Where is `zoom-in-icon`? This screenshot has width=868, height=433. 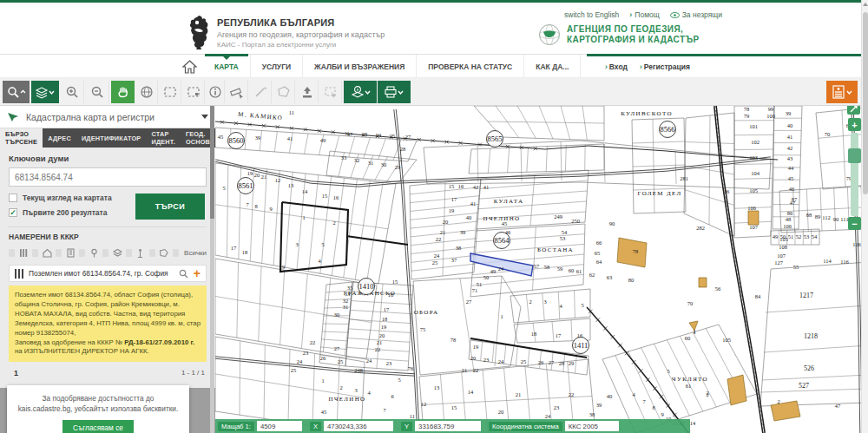 zoom-in-icon is located at coordinates (72, 92).